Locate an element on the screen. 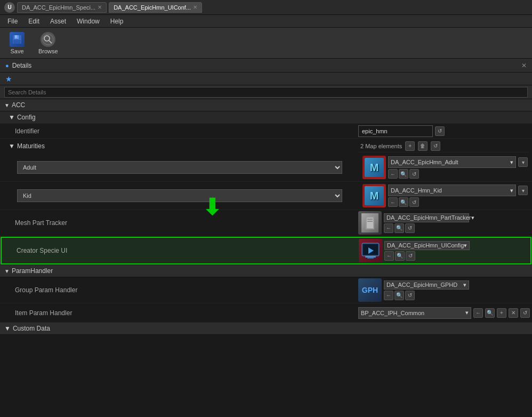  item-param-label: Item Param Handler is located at coordinates (178, 313).